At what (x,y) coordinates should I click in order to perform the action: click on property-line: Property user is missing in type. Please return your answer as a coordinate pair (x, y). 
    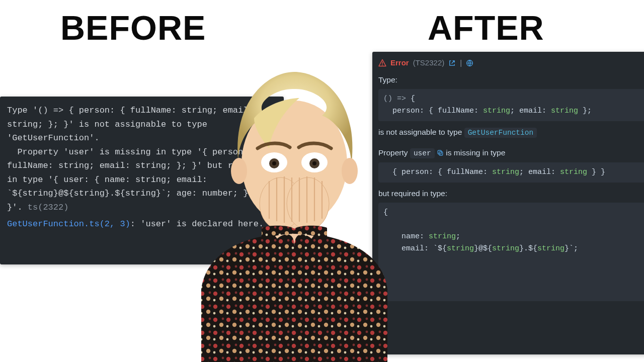
    Looking at the image, I should click on (511, 153).